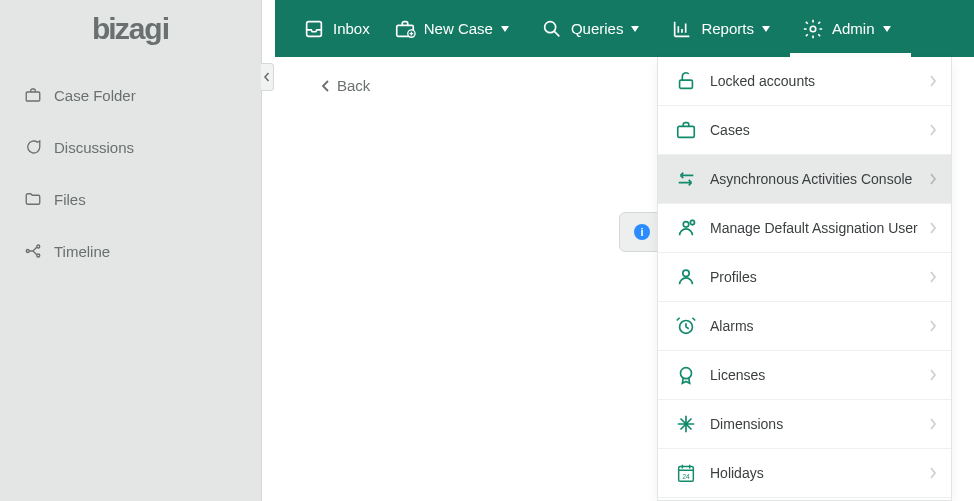 The width and height of the screenshot is (974, 501). What do you see at coordinates (804, 424) in the screenshot?
I see `admin-item-dimensions: Dimensions` at bounding box center [804, 424].